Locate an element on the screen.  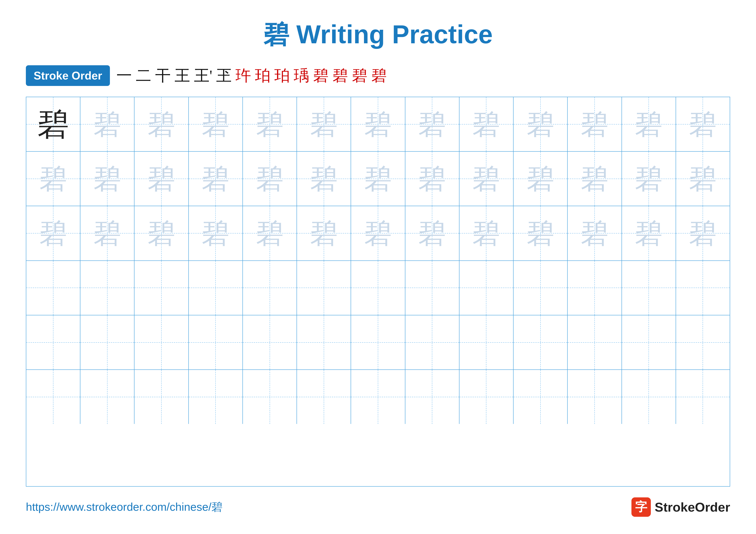
grid-cell-r4c13 is located at coordinates (703, 288).